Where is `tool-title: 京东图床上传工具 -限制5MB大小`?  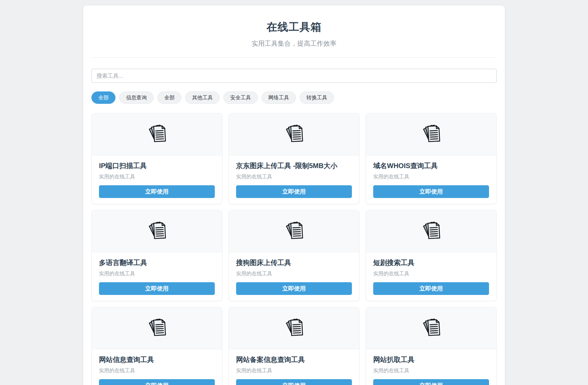
tool-title: 京东图床上传工具 -限制5MB大小 is located at coordinates (294, 166).